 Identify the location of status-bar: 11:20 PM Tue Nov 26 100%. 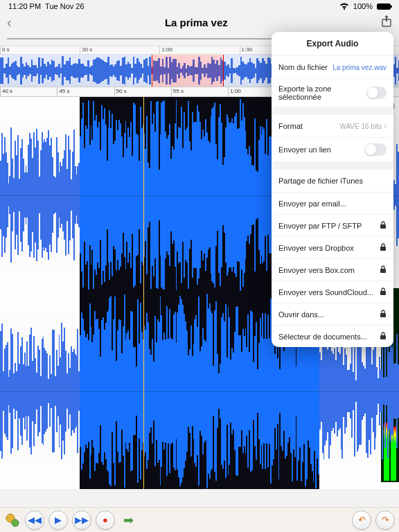
(200, 6).